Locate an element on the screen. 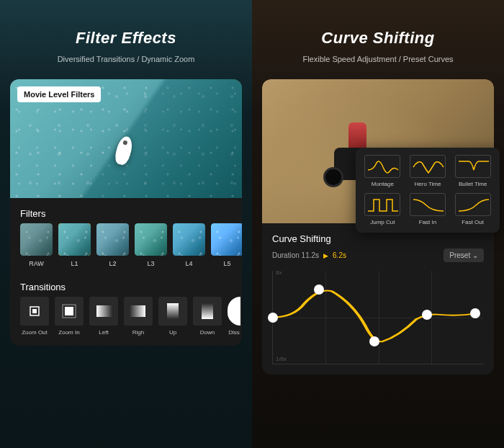 The image size is (504, 448). transition-zoom-in: Zoom In is located at coordinates (69, 316).